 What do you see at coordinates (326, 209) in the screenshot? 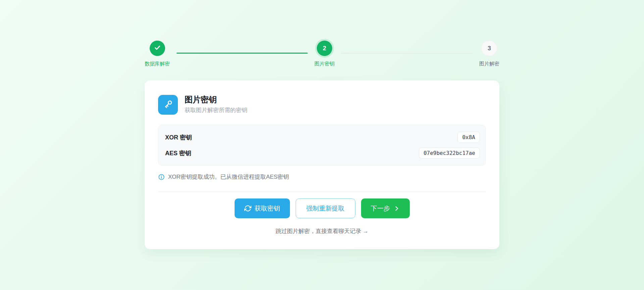
I see `force-reextract-button: 强制重新提取` at bounding box center [326, 209].